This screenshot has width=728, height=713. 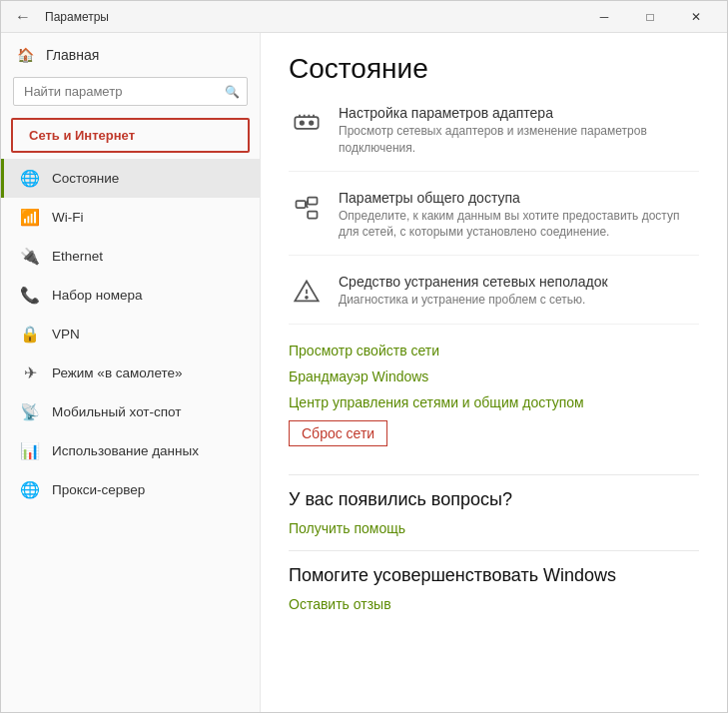 What do you see at coordinates (493, 69) in the screenshot?
I see `page-title: Состояние` at bounding box center [493, 69].